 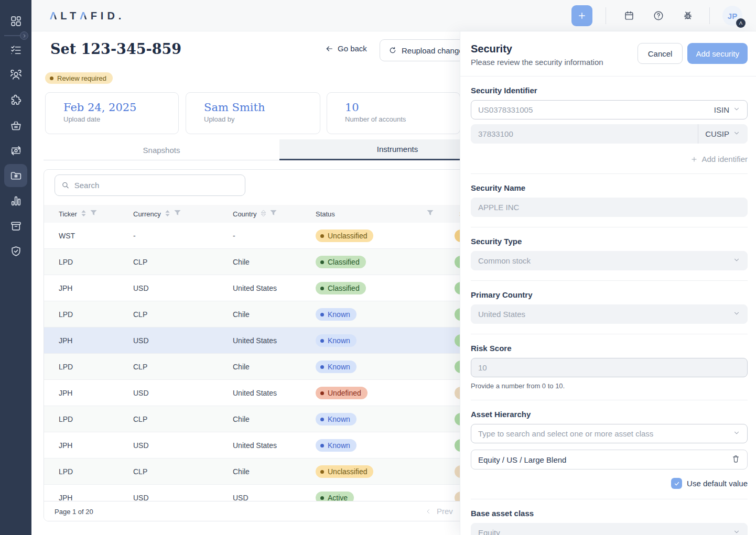 What do you see at coordinates (16, 75) in the screenshot?
I see `sidebar-item-users` at bounding box center [16, 75].